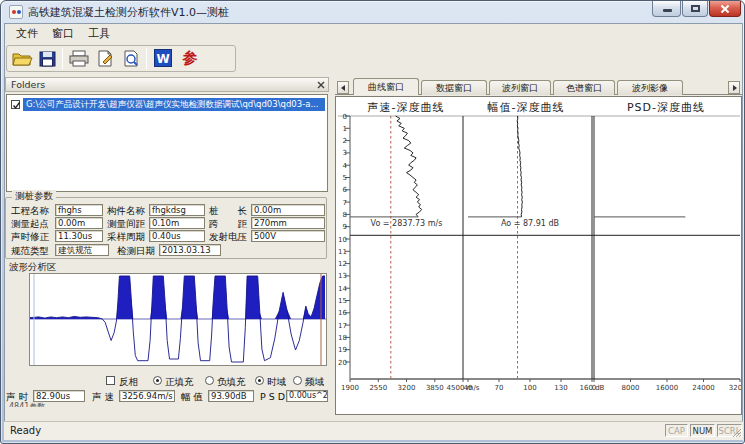 The width and height of the screenshot is (745, 444). What do you see at coordinates (676, 430) in the screenshot?
I see `caps-lock-indicator: CAP` at bounding box center [676, 430].